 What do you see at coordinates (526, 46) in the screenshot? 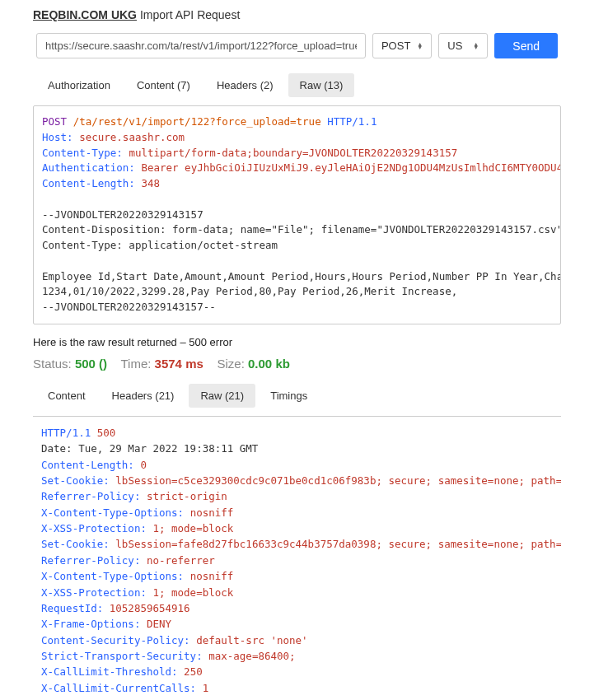
I see `send-button: Send` at bounding box center [526, 46].